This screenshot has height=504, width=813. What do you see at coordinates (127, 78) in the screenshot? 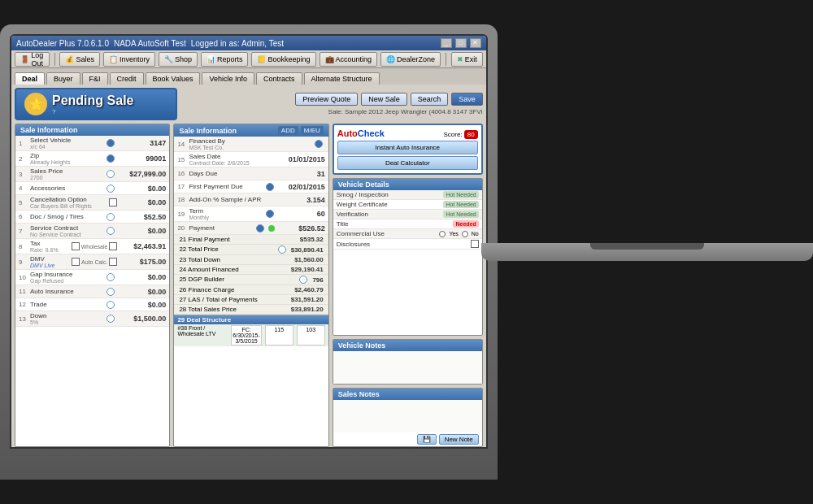
I see `tab-credit: Credit` at bounding box center [127, 78].